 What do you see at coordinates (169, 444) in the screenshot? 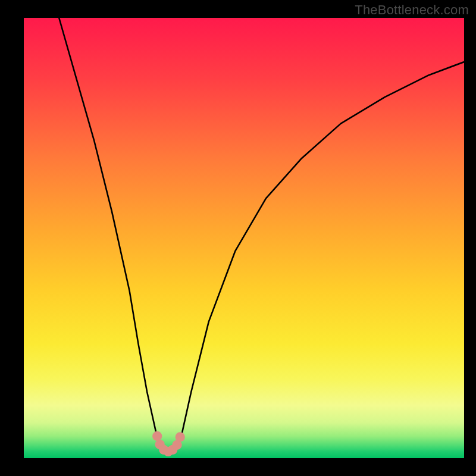
I see `marker-group` at bounding box center [169, 444].